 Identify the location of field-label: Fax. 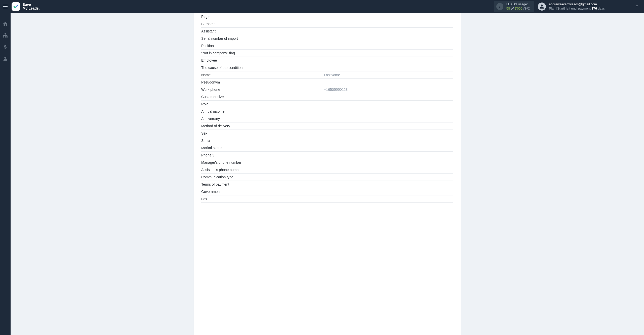
(263, 199).